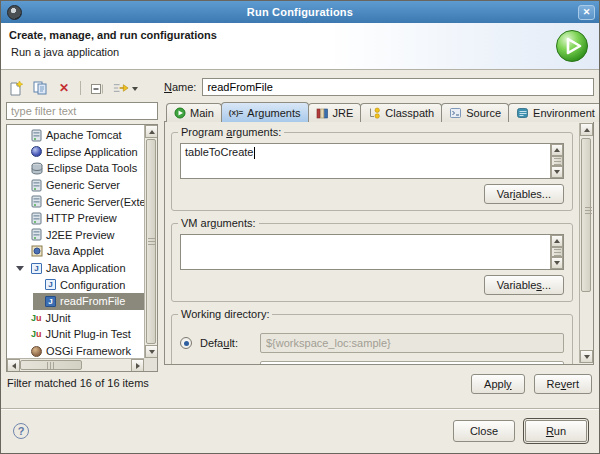  Describe the element at coordinates (150, 364) in the screenshot. I see `scrollbar-corner` at that location.